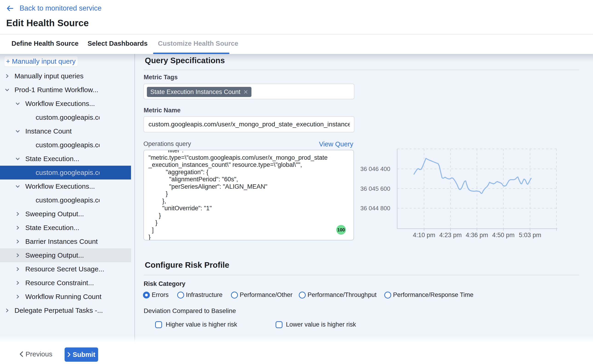 The width and height of the screenshot is (593, 364). Describe the element at coordinates (135, 198) in the screenshot. I see `sidebar-divider` at that location.